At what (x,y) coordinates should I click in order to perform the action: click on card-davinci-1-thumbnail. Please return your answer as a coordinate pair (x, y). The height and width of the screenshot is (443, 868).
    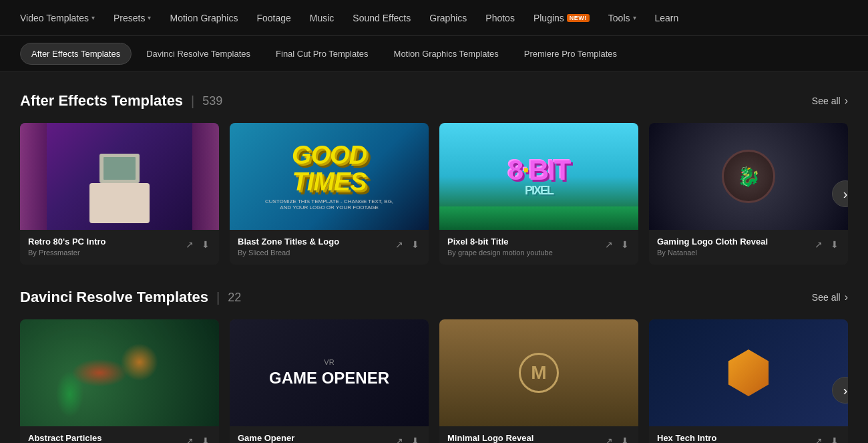
    Looking at the image, I should click on (120, 373).